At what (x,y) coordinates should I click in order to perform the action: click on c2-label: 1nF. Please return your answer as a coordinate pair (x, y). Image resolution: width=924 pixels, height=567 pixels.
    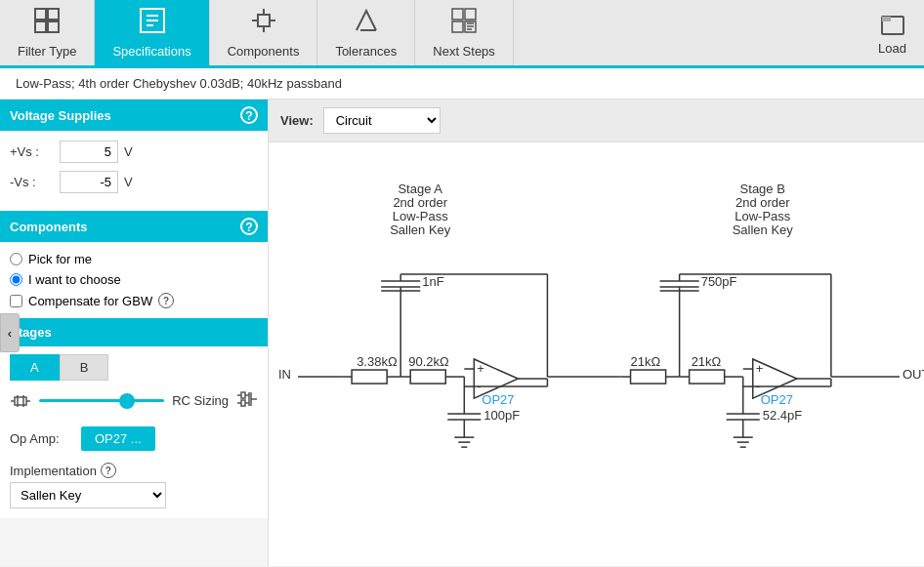
    Looking at the image, I should click on (433, 281).